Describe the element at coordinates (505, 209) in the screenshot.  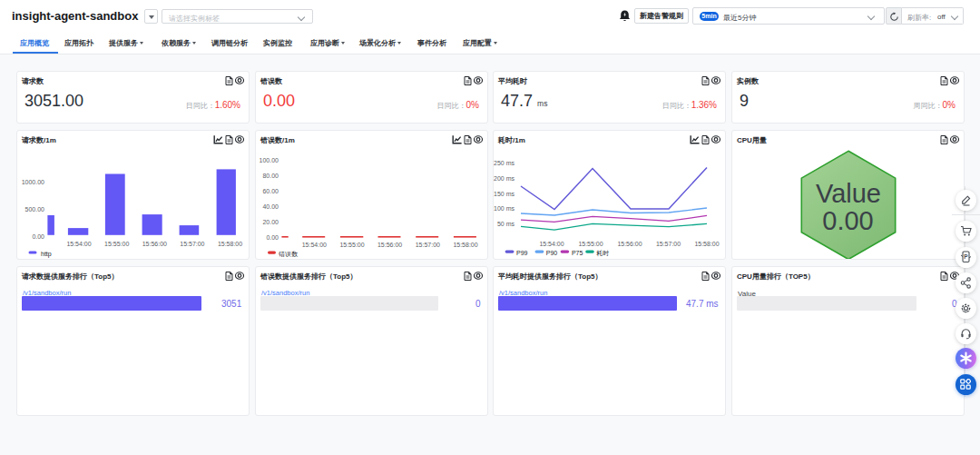
I see `svg-text: 100 ms` at that location.